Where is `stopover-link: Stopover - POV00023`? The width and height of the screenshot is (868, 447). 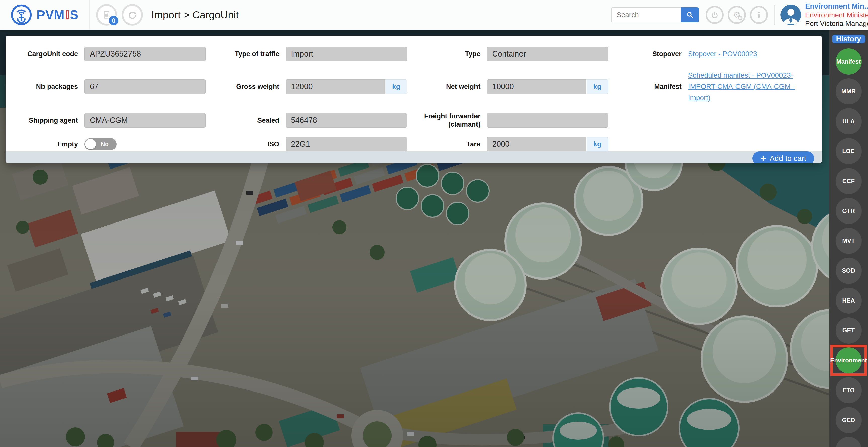 stopover-link: Stopover - POV00023 is located at coordinates (722, 54).